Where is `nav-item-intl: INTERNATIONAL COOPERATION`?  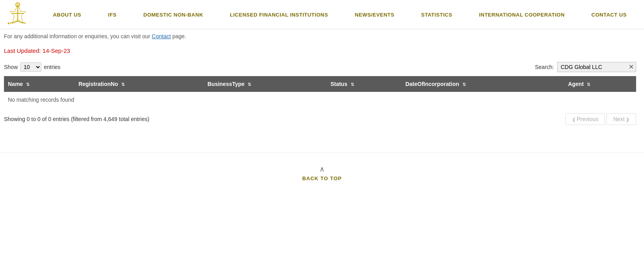
nav-item-intl: INTERNATIONAL COOPERATION is located at coordinates (522, 15).